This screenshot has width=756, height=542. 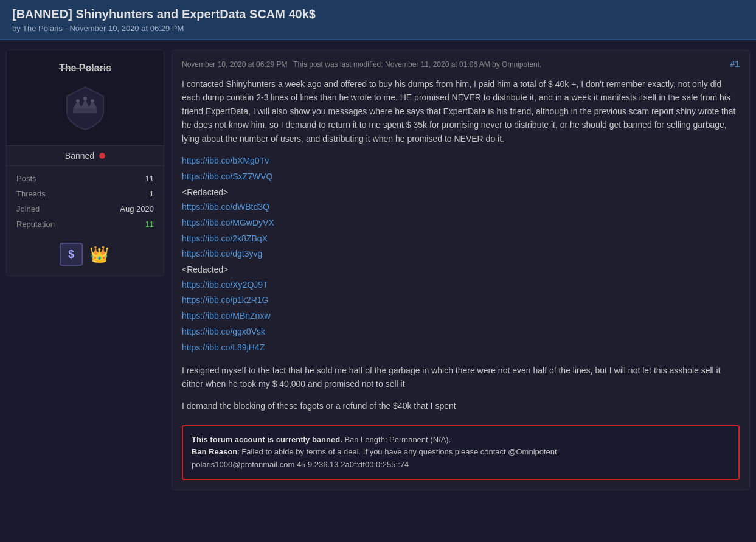 I want to click on badge-dollar: $, so click(x=71, y=254).